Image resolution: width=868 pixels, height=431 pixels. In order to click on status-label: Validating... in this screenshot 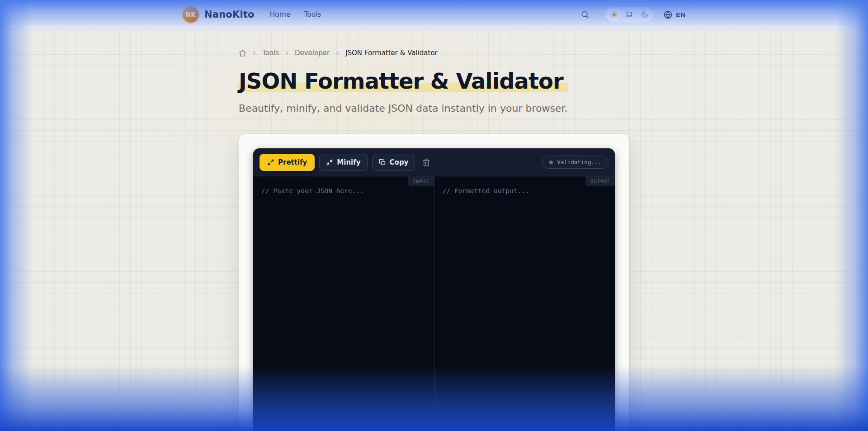, I will do `click(579, 162)`.